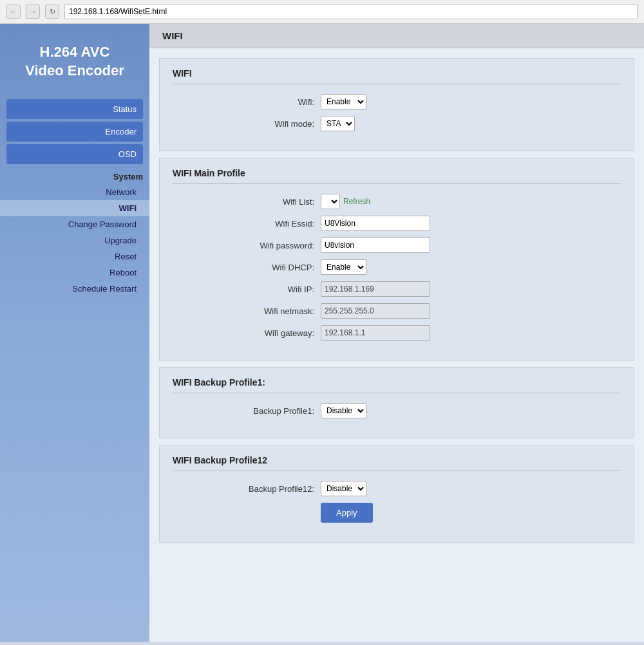 Image resolution: width=644 pixels, height=645 pixels. Describe the element at coordinates (375, 223) in the screenshot. I see `wifi-essid-input` at that location.